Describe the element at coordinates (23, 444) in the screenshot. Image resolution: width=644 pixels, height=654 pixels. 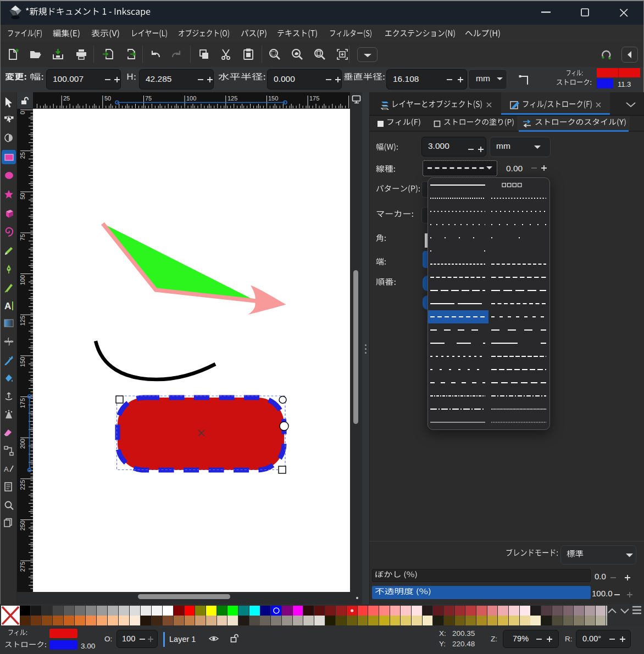
I see `svg-text: 200` at that location.